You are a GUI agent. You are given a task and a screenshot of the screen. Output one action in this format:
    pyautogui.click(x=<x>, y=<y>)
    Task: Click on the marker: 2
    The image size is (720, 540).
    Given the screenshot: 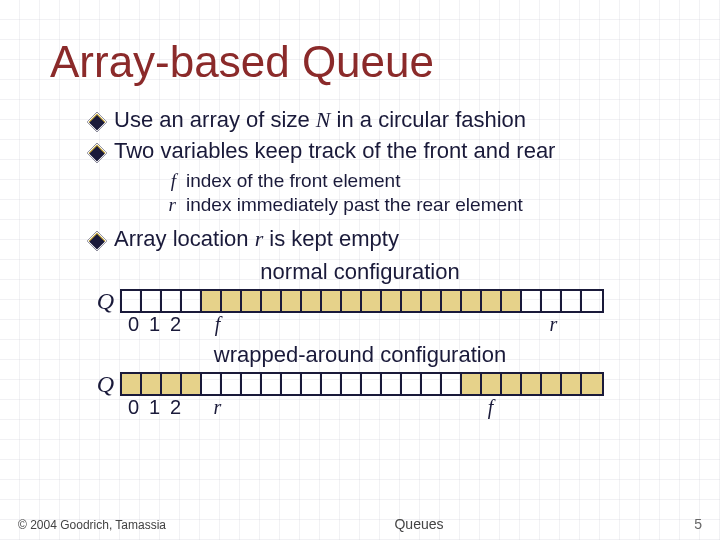 What is the action you would take?
    pyautogui.click(x=176, y=324)
    